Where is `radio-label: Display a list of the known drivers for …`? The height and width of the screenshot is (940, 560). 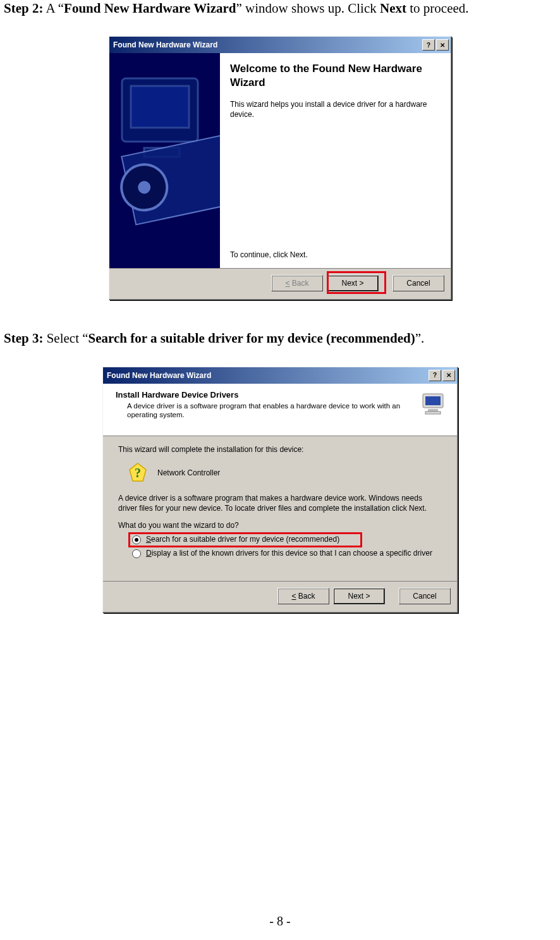
radio-label: Display a list of the known drivers for … is located at coordinates (289, 554).